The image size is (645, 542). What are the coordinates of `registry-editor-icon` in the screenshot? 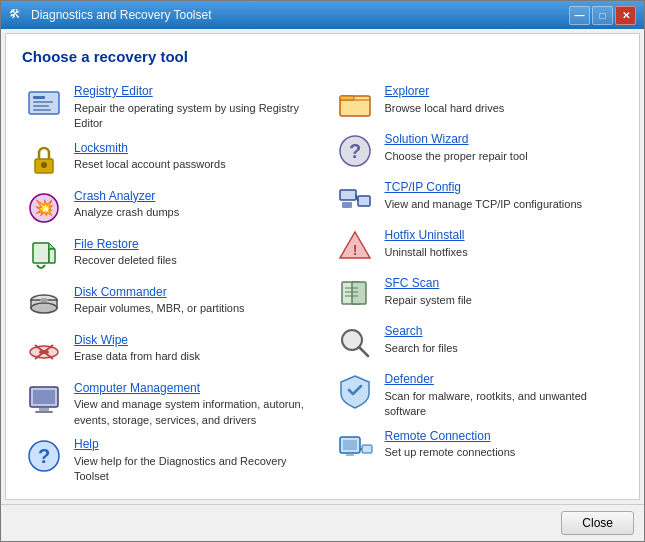 It's located at (44, 103).